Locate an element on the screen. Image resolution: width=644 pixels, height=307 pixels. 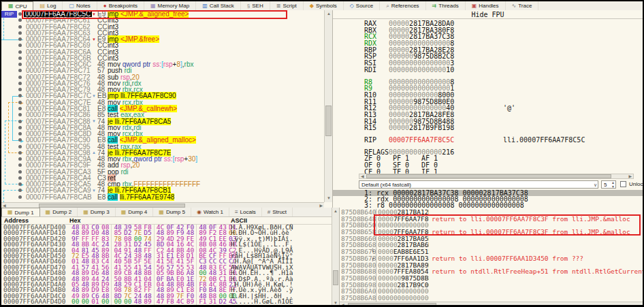
dump-tab-struct: #Struct is located at coordinates (278, 212).